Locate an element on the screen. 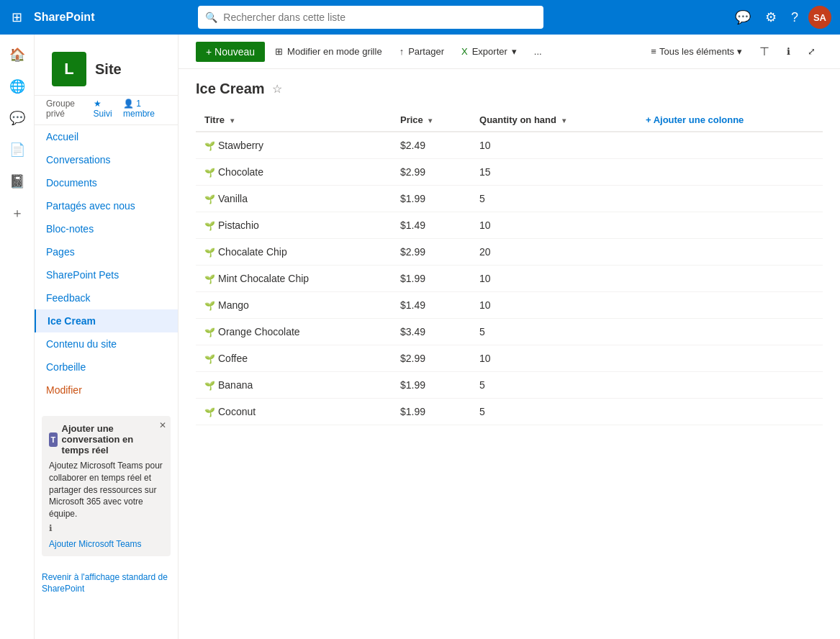  sidebar-item-feedback: Feedback is located at coordinates (107, 298).